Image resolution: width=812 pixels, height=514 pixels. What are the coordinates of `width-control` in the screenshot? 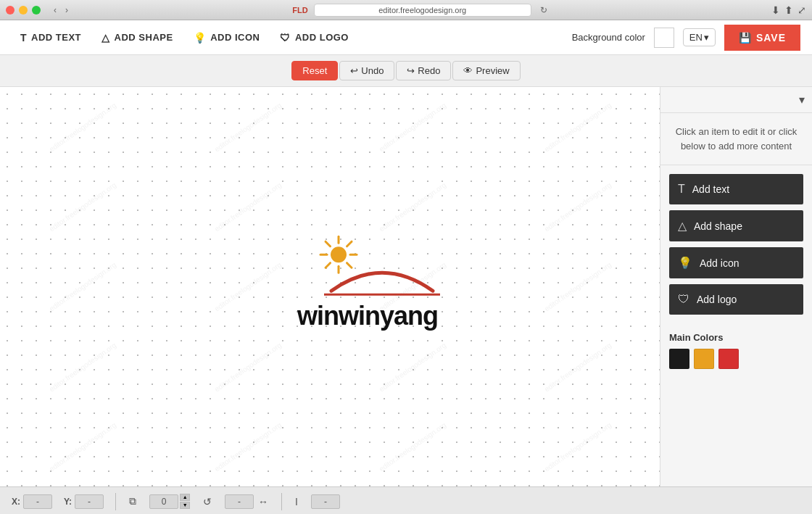 It's located at (326, 502).